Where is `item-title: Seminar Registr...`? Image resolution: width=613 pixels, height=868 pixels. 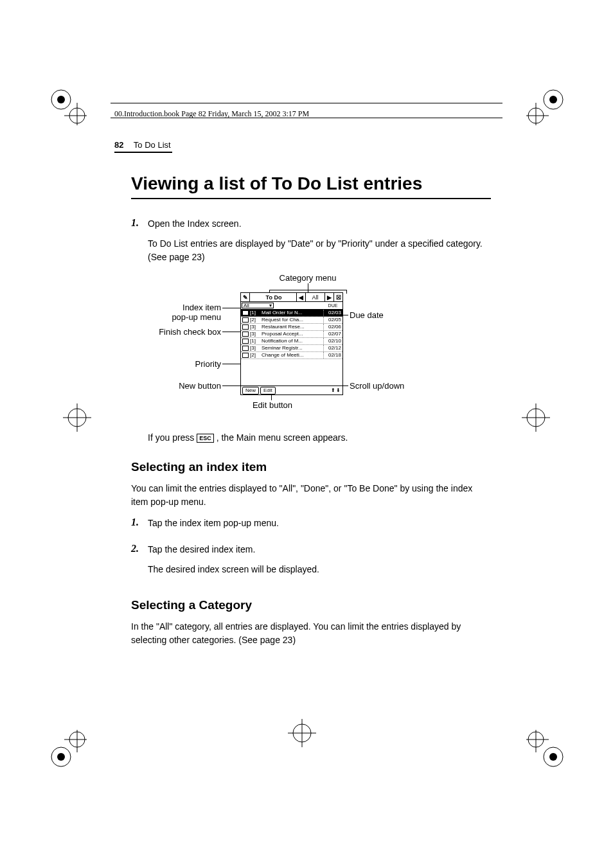 item-title: Seminar Registr... is located at coordinates (292, 348).